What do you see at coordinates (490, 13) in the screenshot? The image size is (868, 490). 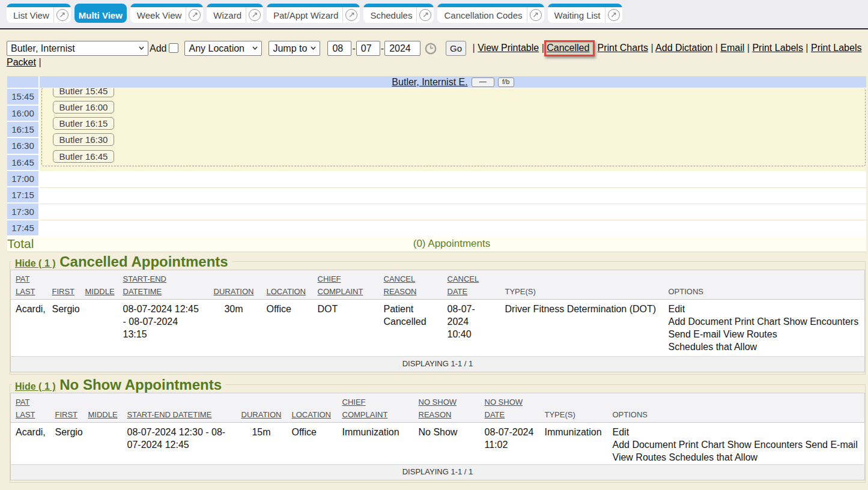 I see `tab-cancellation-codes: Cancellation Codes ↗` at bounding box center [490, 13].